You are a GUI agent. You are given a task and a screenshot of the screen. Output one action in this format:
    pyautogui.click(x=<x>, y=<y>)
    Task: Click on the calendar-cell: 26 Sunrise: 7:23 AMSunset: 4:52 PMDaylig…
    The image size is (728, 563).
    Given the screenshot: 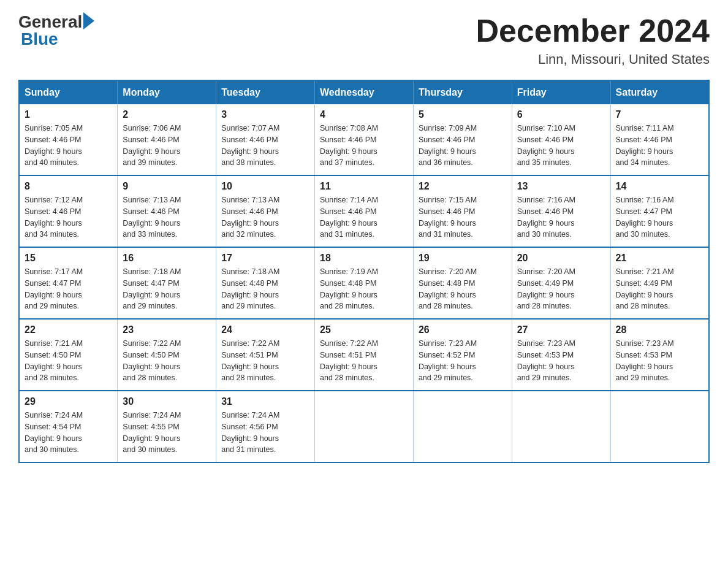 What is the action you would take?
    pyautogui.click(x=462, y=354)
    